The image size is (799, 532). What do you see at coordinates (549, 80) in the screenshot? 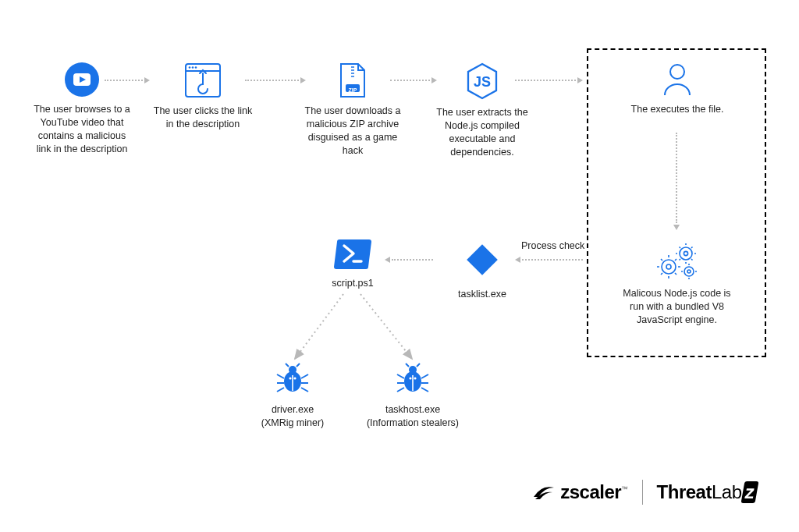
I see `arrow-nodejs-to-execute` at bounding box center [549, 80].